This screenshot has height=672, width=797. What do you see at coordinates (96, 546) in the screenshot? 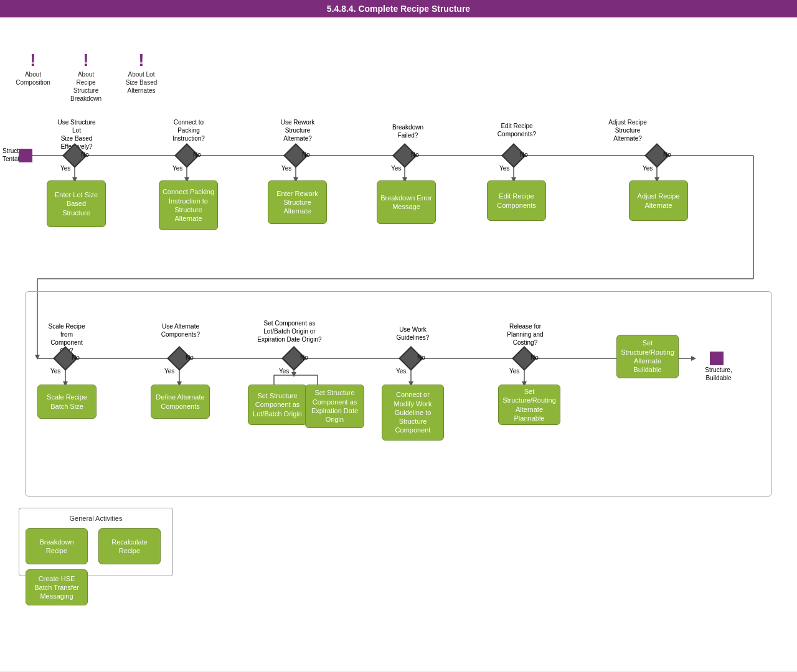
I see `general-activities-grid: BreakdownRecipe RecalculateRecipe` at bounding box center [96, 546].